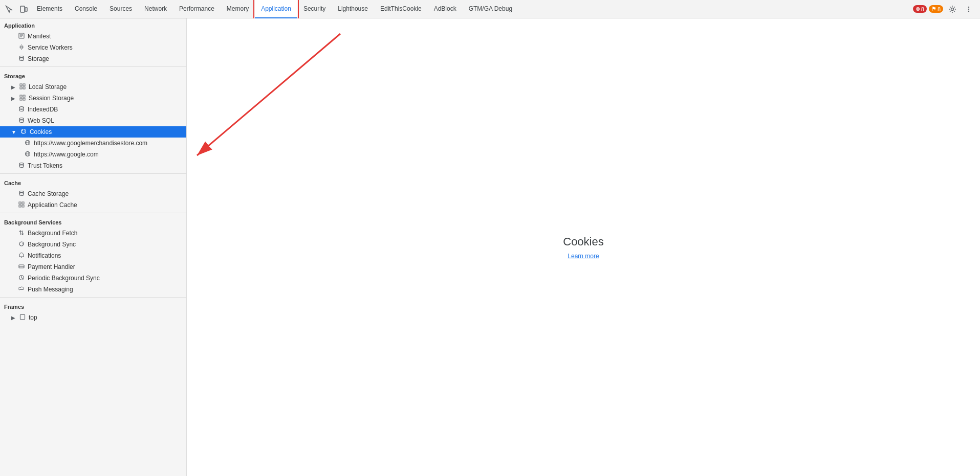  I want to click on sidebar-item-manifest: Manifest, so click(93, 36).